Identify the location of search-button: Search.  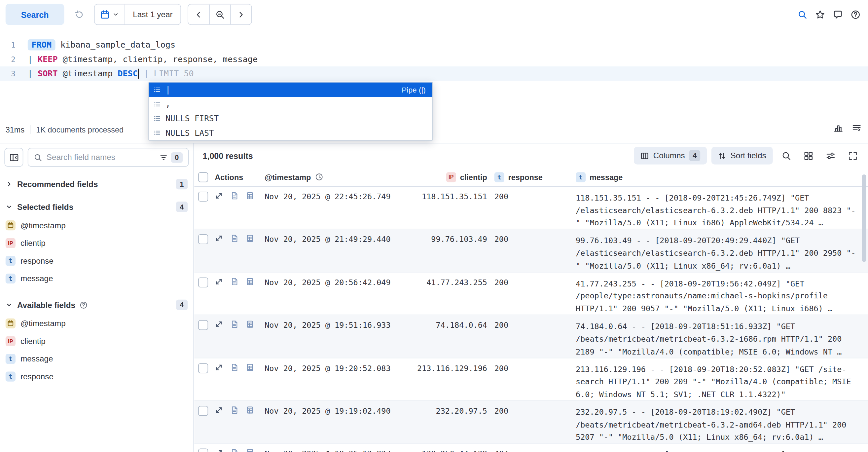
(35, 14).